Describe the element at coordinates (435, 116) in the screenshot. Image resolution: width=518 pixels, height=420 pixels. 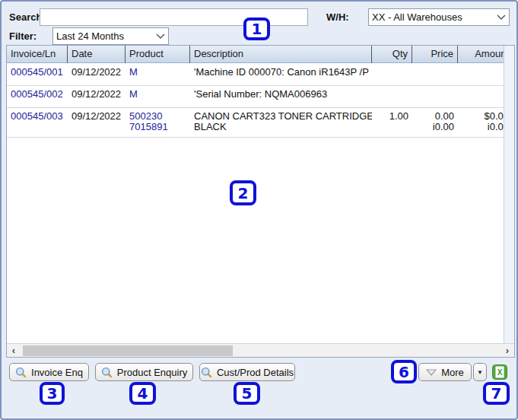
I see `price-line: 0.00` at that location.